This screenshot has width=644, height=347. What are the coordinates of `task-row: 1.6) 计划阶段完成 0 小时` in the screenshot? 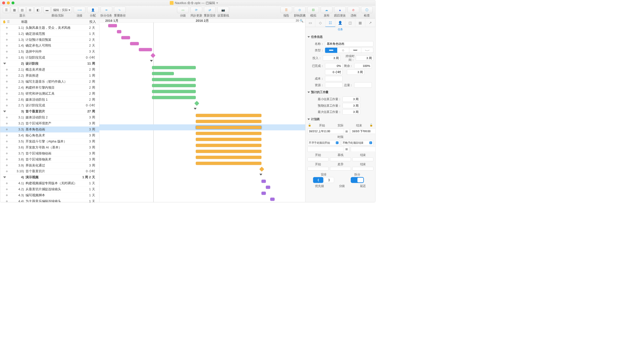 It's located at (50, 58).